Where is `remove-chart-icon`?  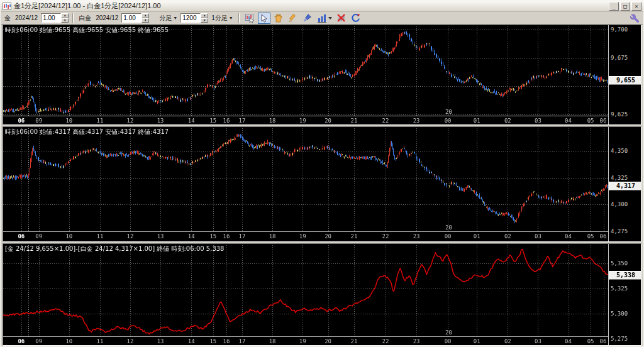 remove-chart-icon is located at coordinates (341, 18).